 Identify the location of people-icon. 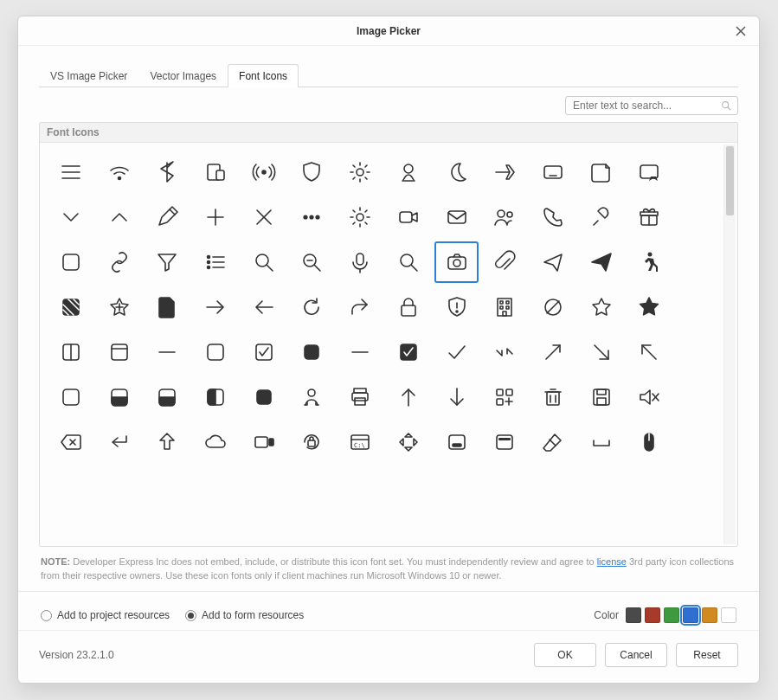
(505, 217).